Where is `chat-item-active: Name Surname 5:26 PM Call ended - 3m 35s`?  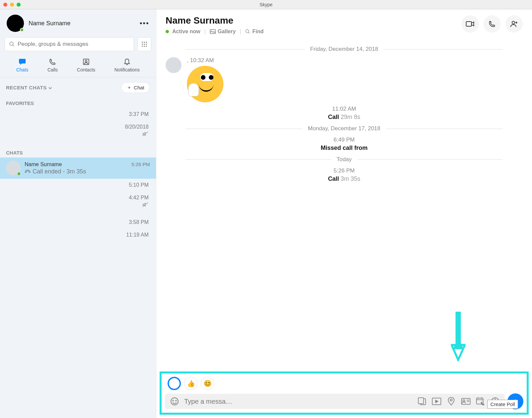 chat-item-active: Name Surname 5:26 PM Call ended - 3m 35s is located at coordinates (78, 168).